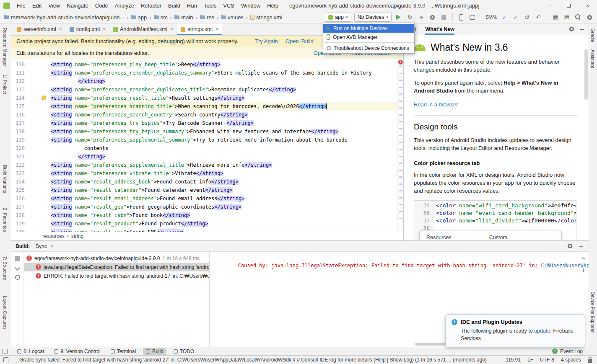 The width and height of the screenshot is (597, 364). What do you see at coordinates (18, 215) in the screenshot?
I see `line-number: 128` at bounding box center [18, 215].